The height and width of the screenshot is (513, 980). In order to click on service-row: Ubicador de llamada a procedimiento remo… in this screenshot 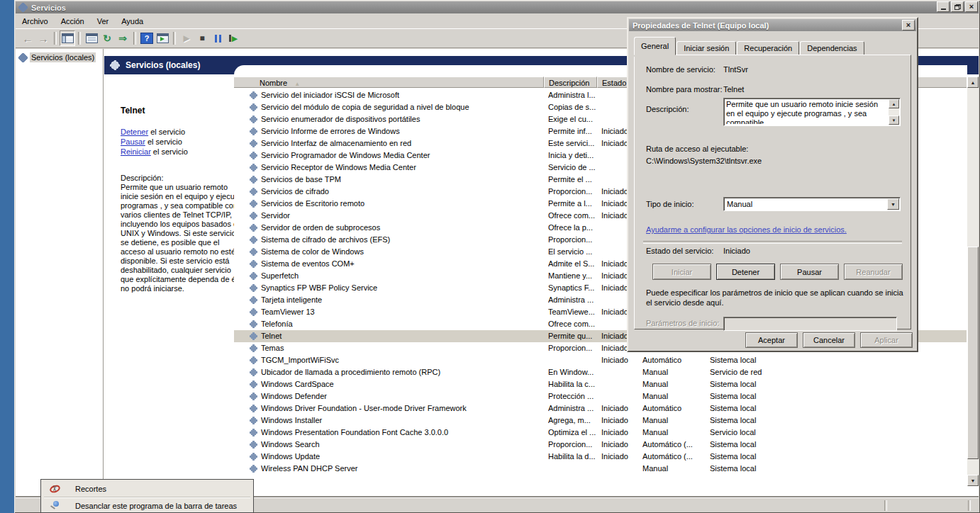, I will do `click(601, 373)`.